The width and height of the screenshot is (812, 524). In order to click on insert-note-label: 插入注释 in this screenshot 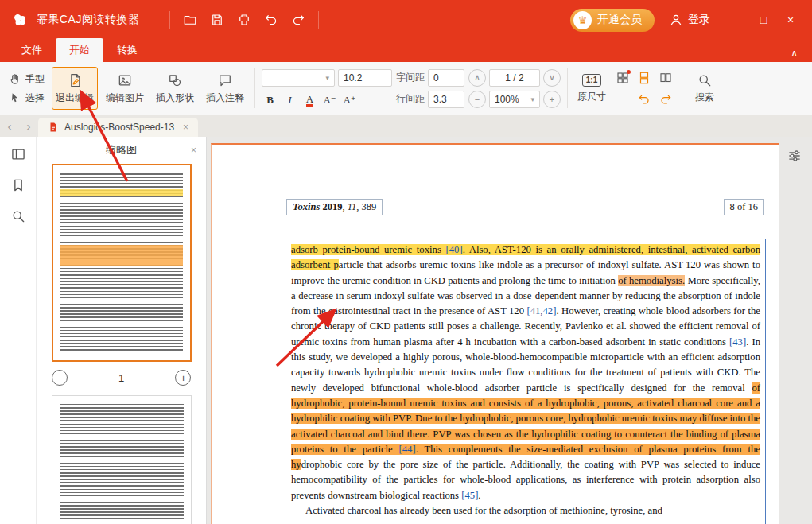, I will do `click(225, 99)`.